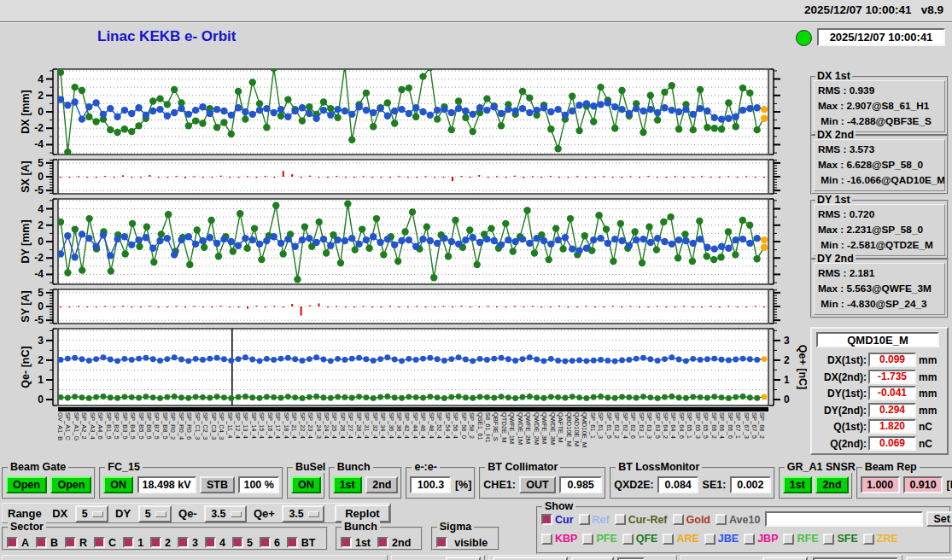 The height and width of the screenshot is (560, 952). I want to click on show-checkbox-cur, so click(546, 519).